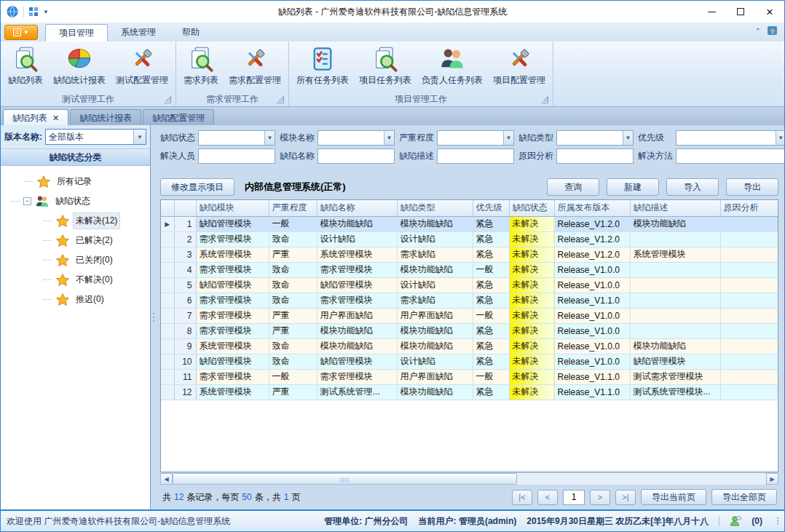 This screenshot has height=532, width=785. What do you see at coordinates (744, 497) in the screenshot?
I see `export-all-pages-button: 导出全部页` at bounding box center [744, 497].